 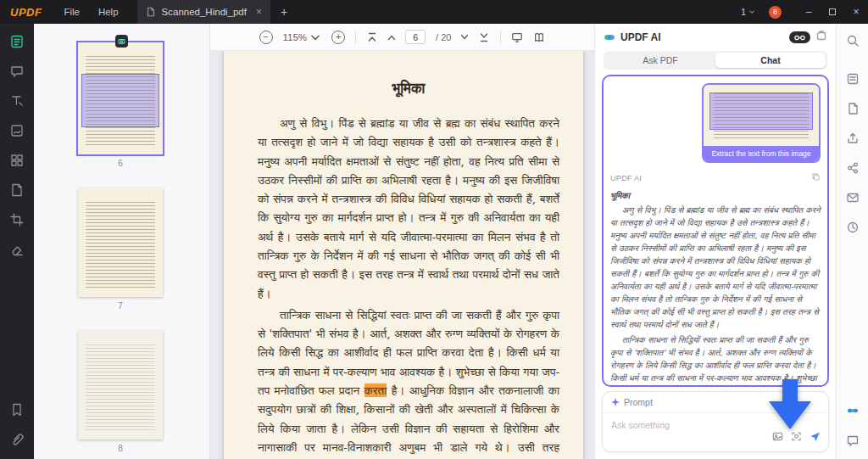 What do you see at coordinates (853, 42) in the screenshot?
I see `search-icon` at bounding box center [853, 42].